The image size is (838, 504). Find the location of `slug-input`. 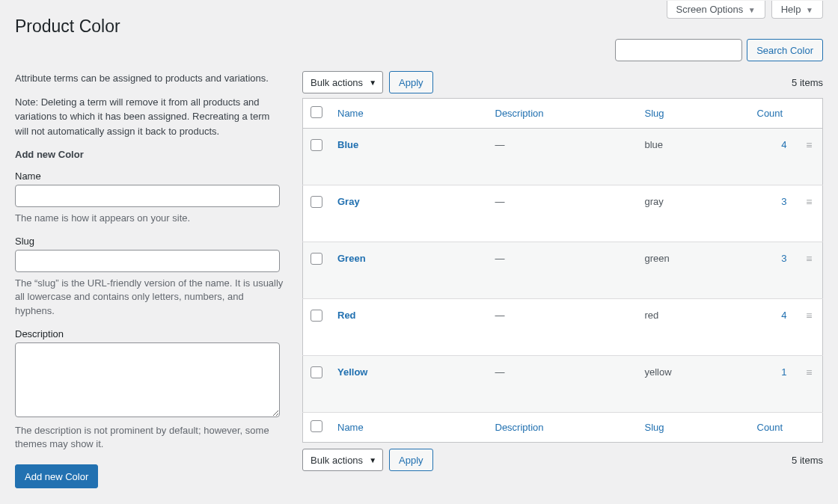

slug-input is located at coordinates (147, 261).